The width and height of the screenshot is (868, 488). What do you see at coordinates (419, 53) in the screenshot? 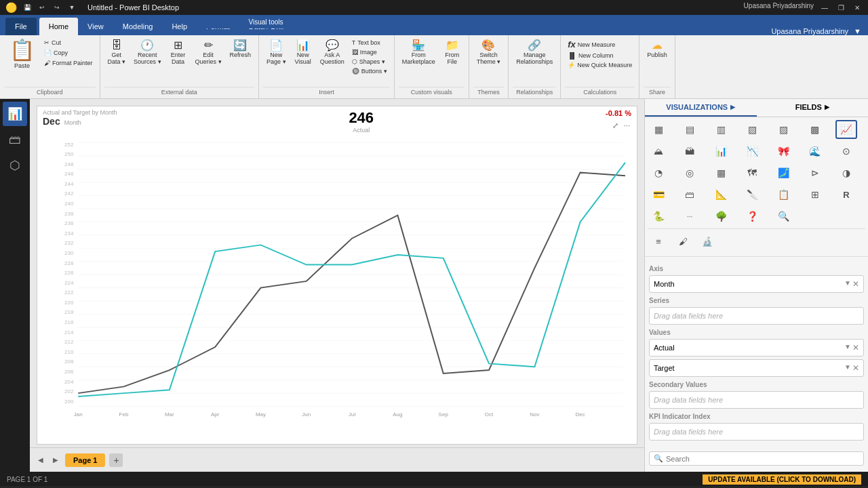
I see `from-marketplace-button: 🏪 FromMarketplace` at bounding box center [419, 53].